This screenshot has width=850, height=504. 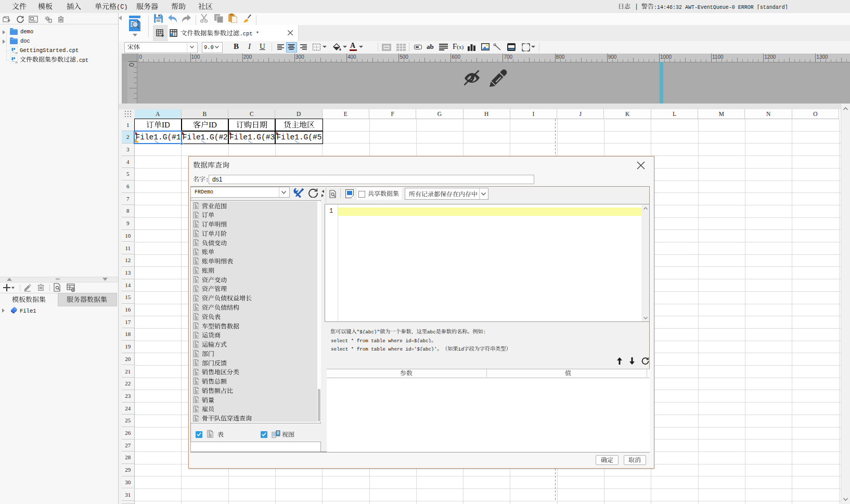 What do you see at coordinates (381, 340) in the screenshot?
I see `svg-text:select * from table where id=$: select * from table where id=${abc}` at bounding box center [381, 340].